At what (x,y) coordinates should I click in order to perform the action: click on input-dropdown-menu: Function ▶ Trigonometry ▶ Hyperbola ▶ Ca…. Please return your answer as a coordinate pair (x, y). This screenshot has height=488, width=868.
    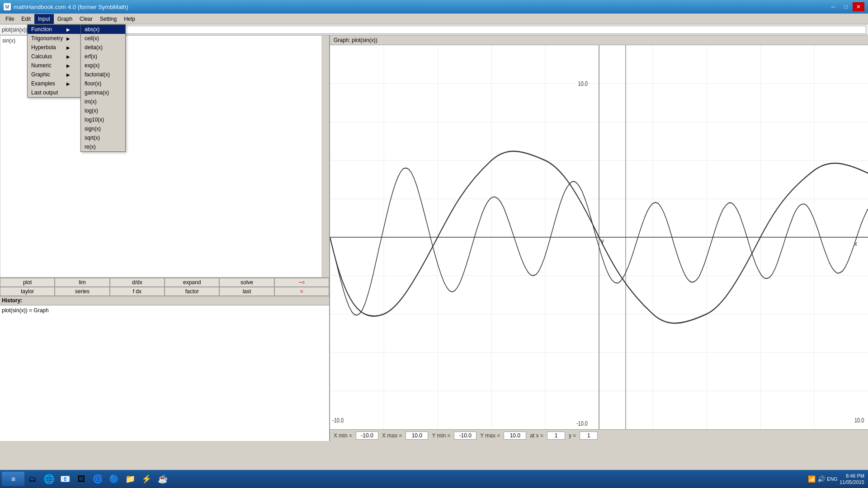
    Looking at the image, I should click on (54, 61).